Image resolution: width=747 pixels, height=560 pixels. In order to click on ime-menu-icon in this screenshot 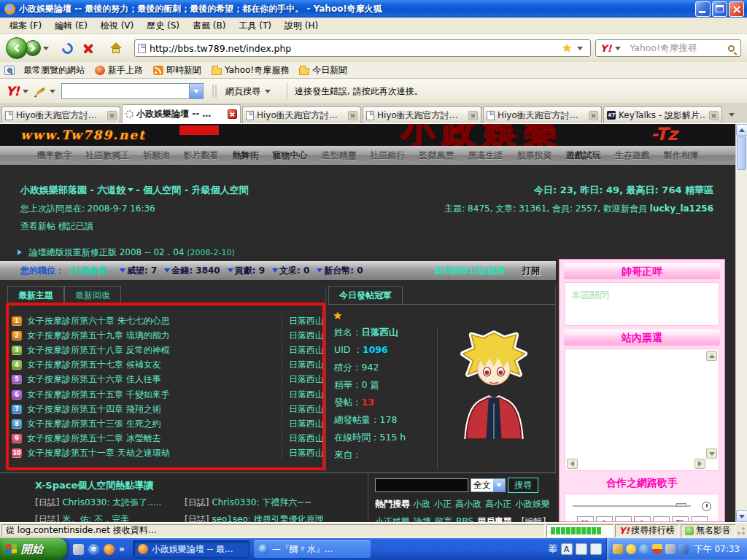, I will do `click(596, 549)`.